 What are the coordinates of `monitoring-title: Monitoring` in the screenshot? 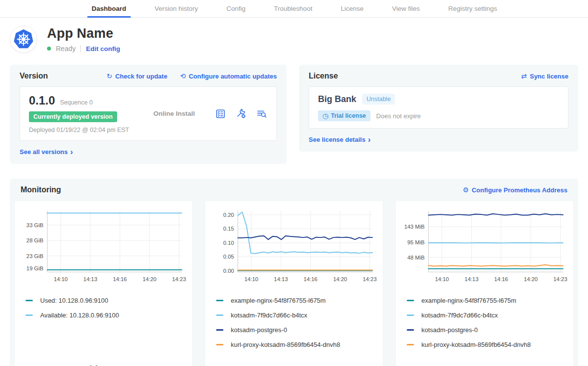 It's located at (41, 190).